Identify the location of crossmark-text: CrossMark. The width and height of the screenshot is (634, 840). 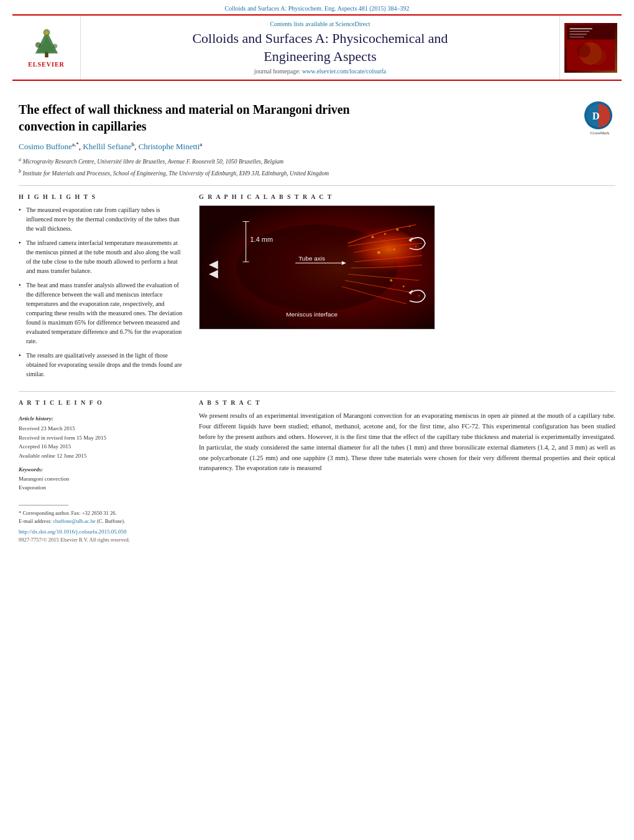
(600, 133).